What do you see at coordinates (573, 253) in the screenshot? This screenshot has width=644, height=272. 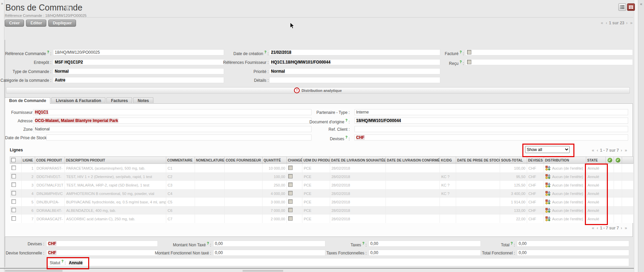 I see `func-total-field: 0,00` at bounding box center [573, 253].